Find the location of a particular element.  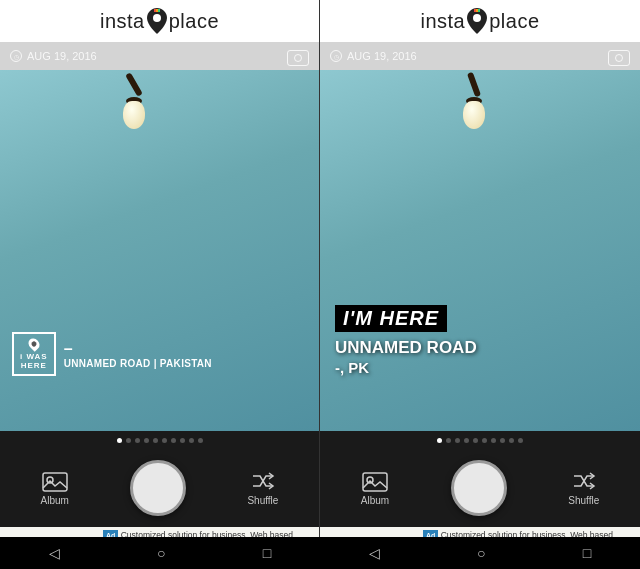

logo-text-place-right: place is located at coordinates (514, 22).